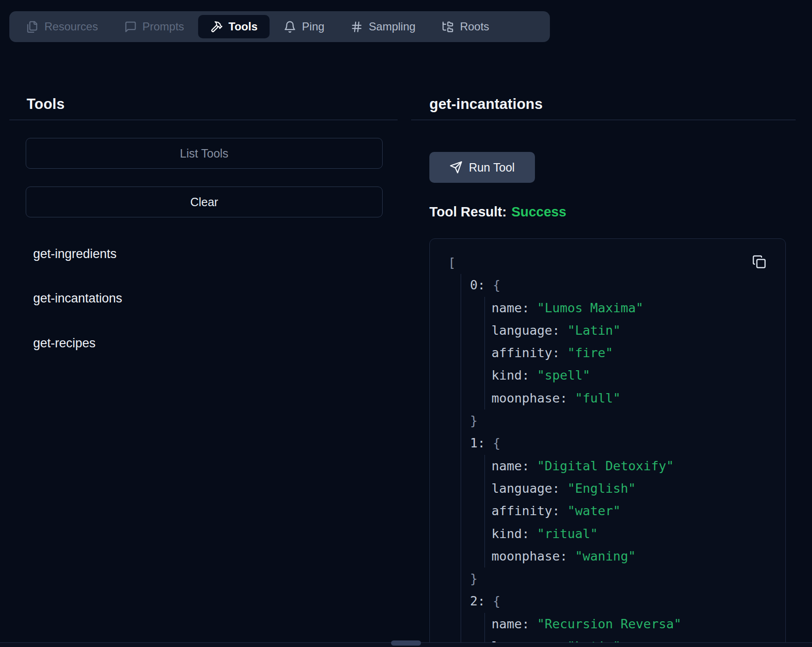  Describe the element at coordinates (491, 167) in the screenshot. I see `run-tool-label: Run Tool` at that location.